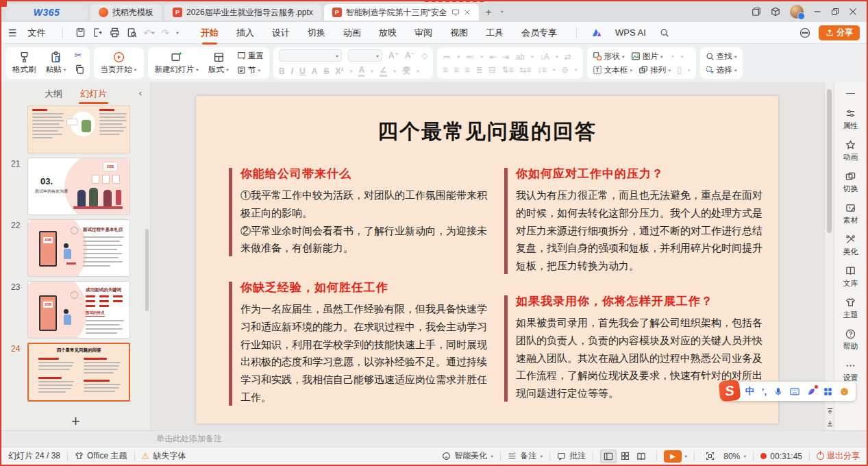 The width and height of the screenshot is (868, 466). What do you see at coordinates (655, 70) in the screenshot?
I see `arrange-button: 排列▾` at bounding box center [655, 70].